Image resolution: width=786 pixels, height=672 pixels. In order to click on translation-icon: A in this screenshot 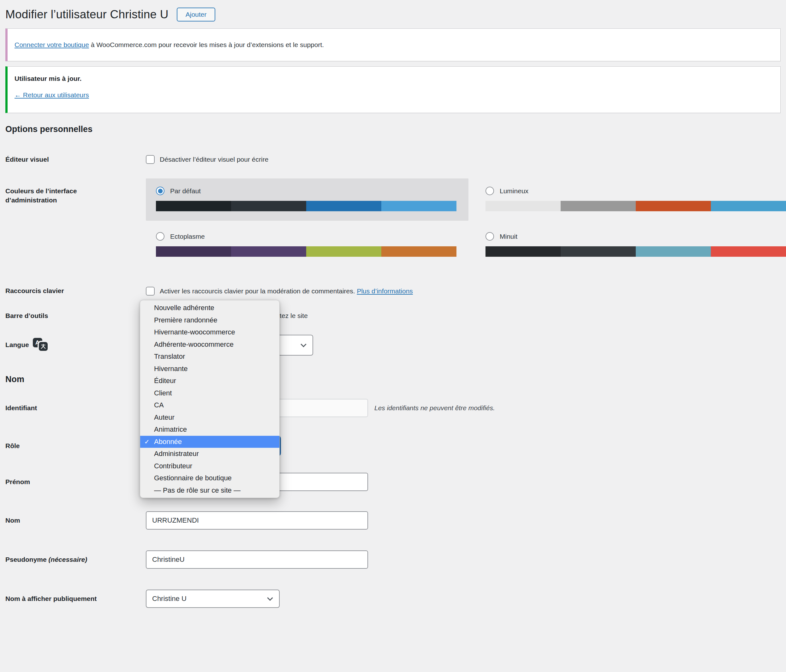, I will do `click(41, 345)`.